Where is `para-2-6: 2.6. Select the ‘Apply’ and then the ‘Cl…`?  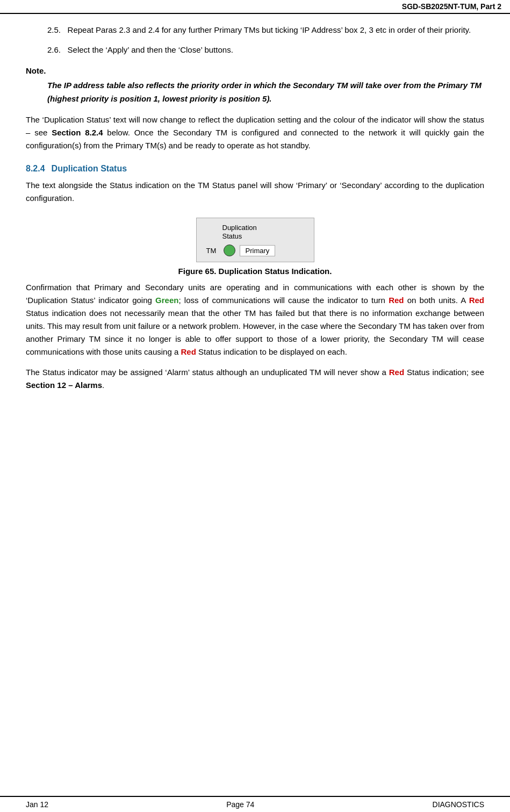 para-2-6: 2.6. Select the ‘Apply’ and then the ‘Cl… is located at coordinates (265, 49).